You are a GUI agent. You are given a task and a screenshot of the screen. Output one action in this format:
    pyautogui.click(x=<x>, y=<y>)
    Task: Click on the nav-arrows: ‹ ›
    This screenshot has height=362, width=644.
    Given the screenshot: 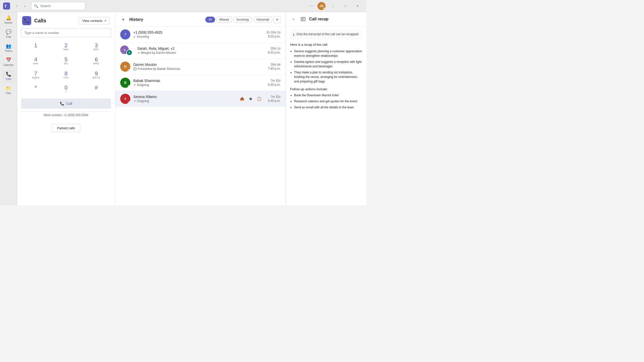 What is the action you would take?
    pyautogui.click(x=21, y=6)
    